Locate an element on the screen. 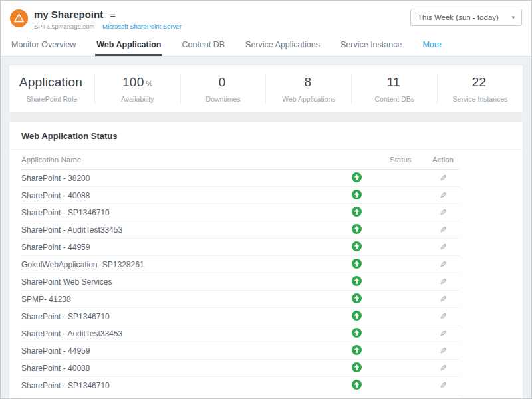 This screenshot has width=532, height=399. stat-sharepoint-role: Application SharePoint Role is located at coordinates (52, 89).